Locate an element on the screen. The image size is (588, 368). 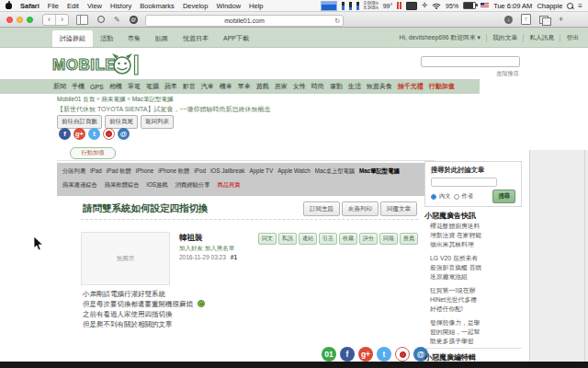
nav-item: GPS is located at coordinates (97, 86).